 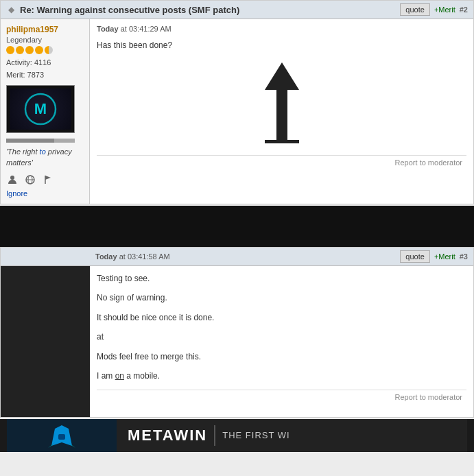 What do you see at coordinates (415, 10) in the screenshot?
I see `quote-button-1: quote` at bounding box center [415, 10].